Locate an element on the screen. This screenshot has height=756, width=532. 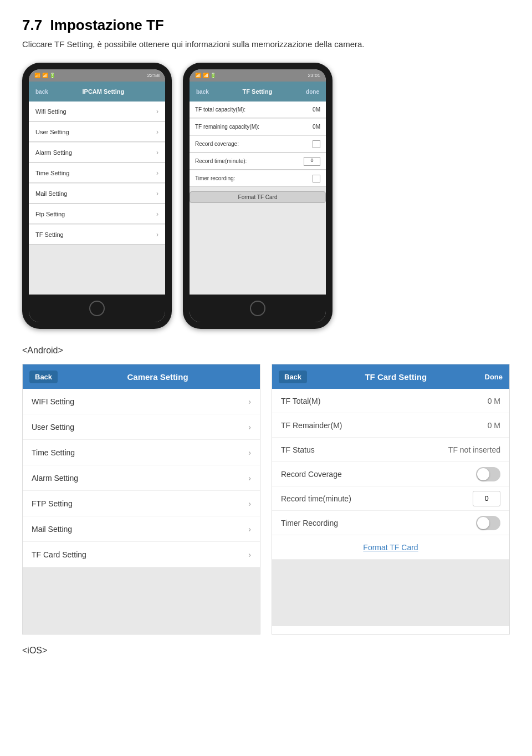
tf-remaining-capacity-row: TF remaining capacity(M): 0M is located at coordinates (258, 127).